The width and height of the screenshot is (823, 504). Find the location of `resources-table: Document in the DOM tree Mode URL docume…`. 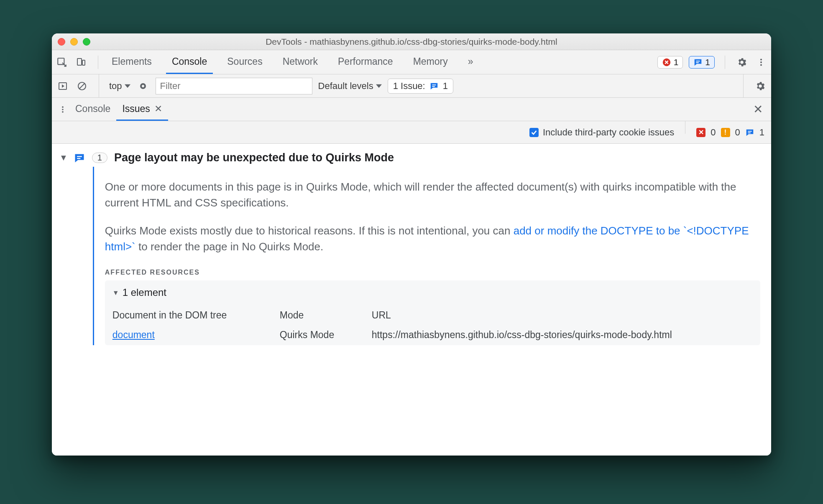

resources-table: Document in the DOM tree Mode URL docume… is located at coordinates (432, 326).